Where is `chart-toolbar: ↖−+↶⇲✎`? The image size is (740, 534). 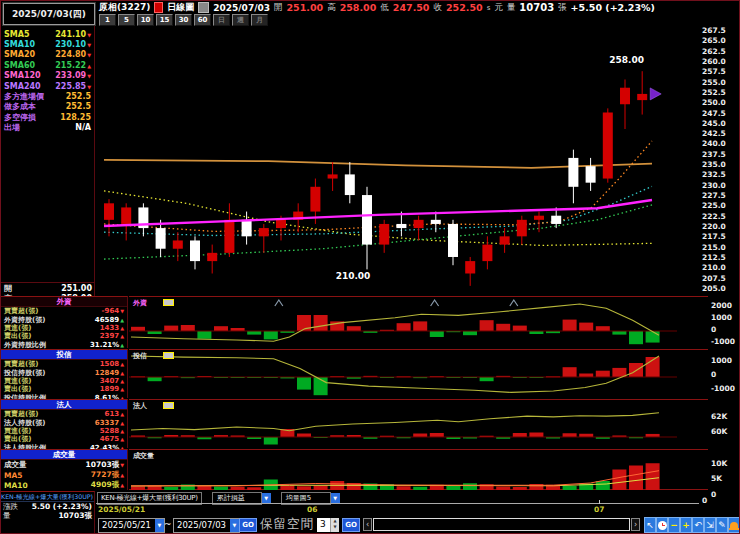 chart-toolbar: ↖−+↶⇲✎ is located at coordinates (692, 525).